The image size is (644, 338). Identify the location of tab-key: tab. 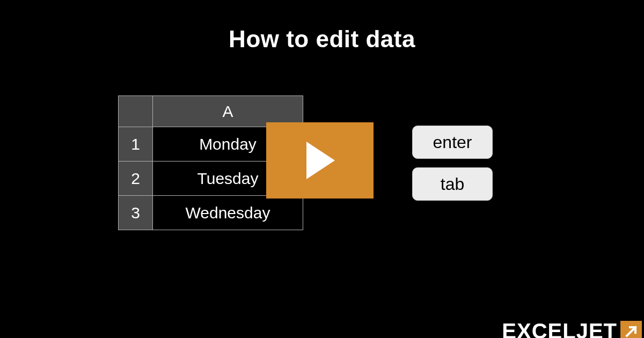
(452, 184).